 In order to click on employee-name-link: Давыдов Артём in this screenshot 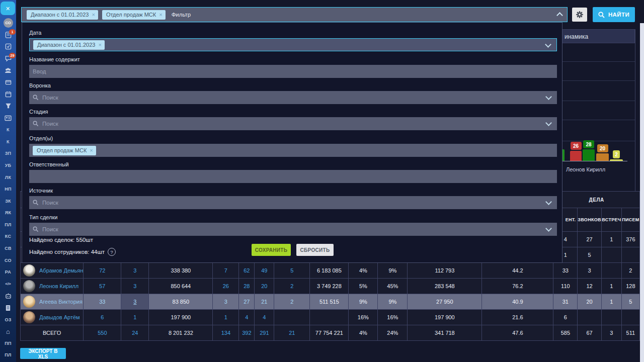, I will do `click(59, 317)`.